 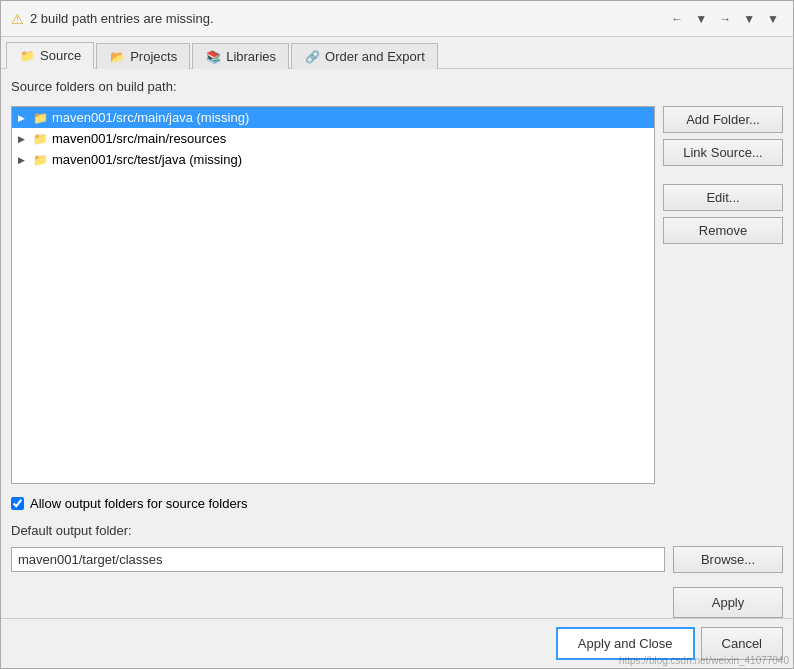 I want to click on watermark: https://blog.csdn.net/weixin_41077040, so click(x=704, y=660).